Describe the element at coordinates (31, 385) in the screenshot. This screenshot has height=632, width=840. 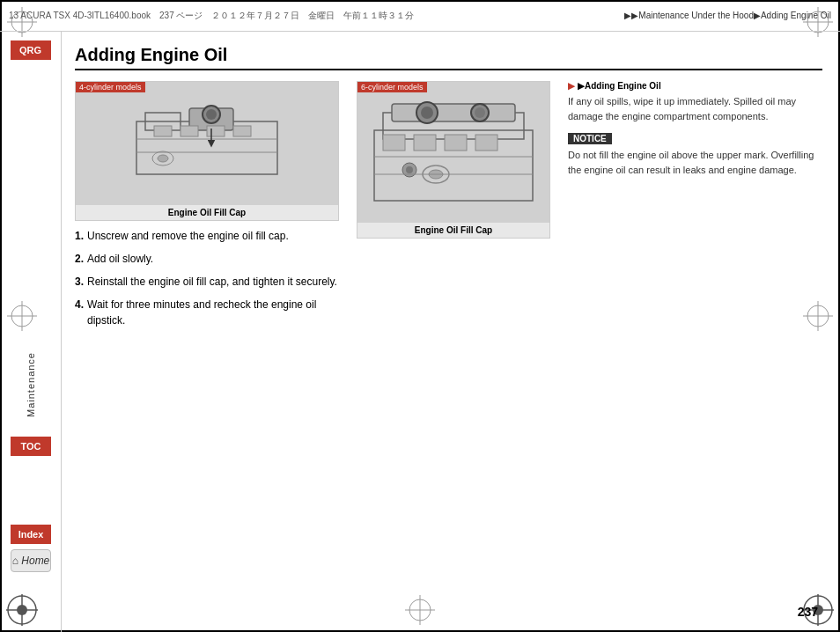
I see `maintenance-label: Maintenance` at that location.